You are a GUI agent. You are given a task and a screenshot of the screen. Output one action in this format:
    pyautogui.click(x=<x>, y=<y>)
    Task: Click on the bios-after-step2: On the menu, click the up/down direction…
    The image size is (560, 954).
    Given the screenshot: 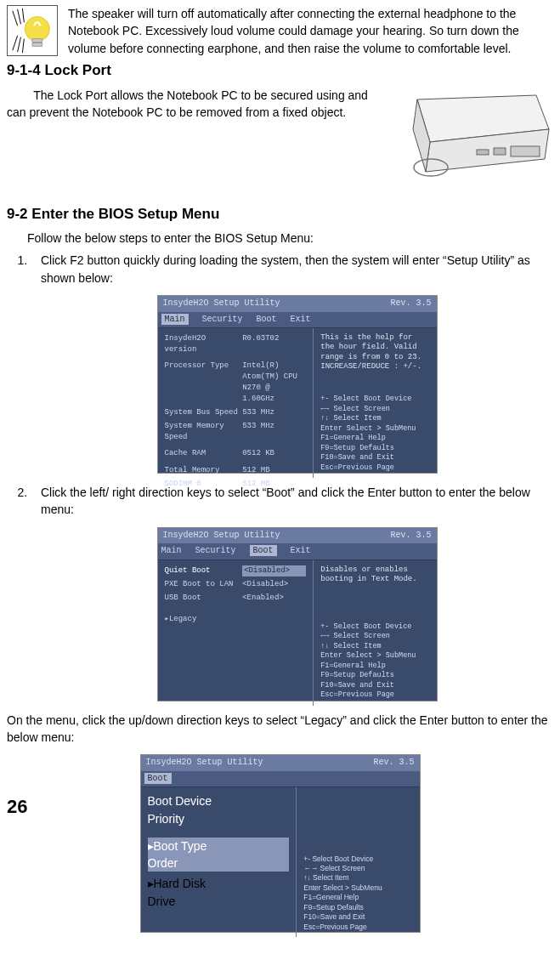 What is the action you would take?
    pyautogui.click(x=280, y=730)
    